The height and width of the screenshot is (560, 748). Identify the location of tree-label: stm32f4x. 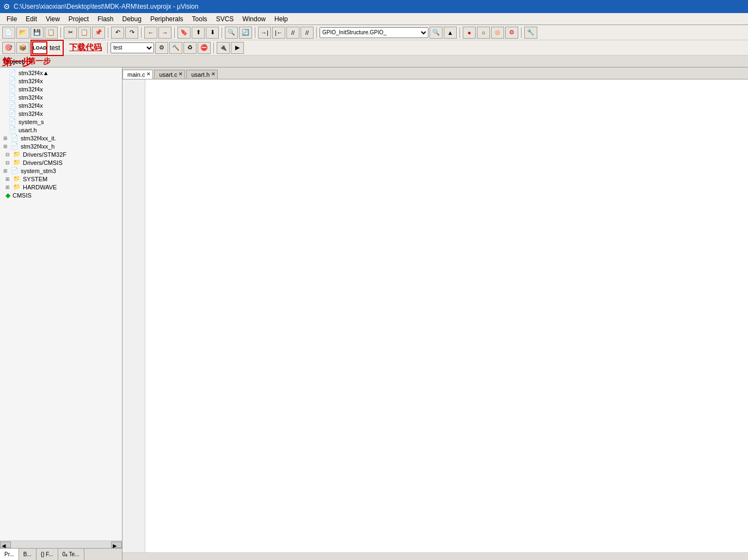
(30, 81).